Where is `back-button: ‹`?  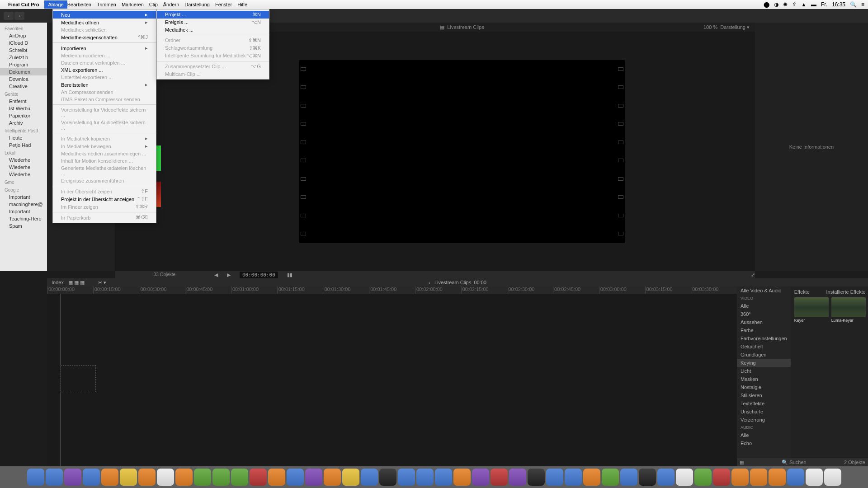
back-button: ‹ is located at coordinates (9, 16).